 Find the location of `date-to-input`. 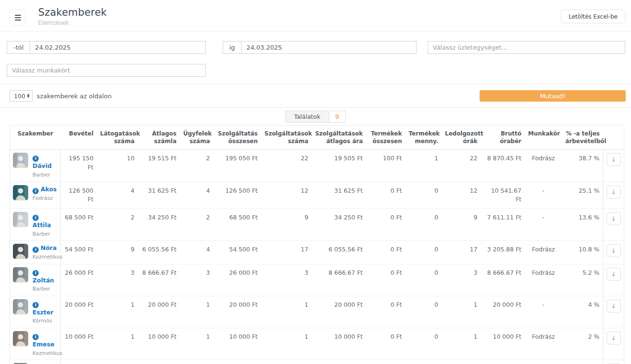

date-to-input is located at coordinates (329, 48).